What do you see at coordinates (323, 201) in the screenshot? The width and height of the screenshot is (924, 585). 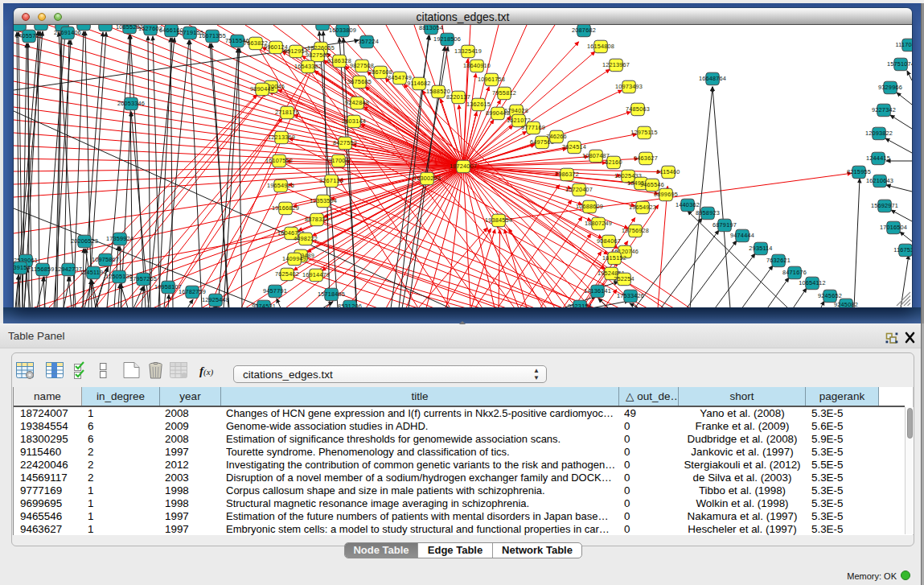 I see `svg-text: 12353594` at bounding box center [323, 201].